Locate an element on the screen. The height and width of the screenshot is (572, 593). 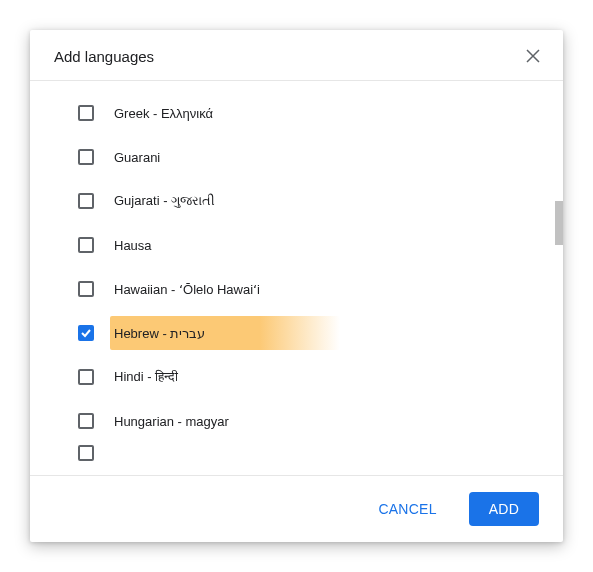
language-label: Hawaiian - ʻŌlelo Hawaiʻi is located at coordinates (187, 290).